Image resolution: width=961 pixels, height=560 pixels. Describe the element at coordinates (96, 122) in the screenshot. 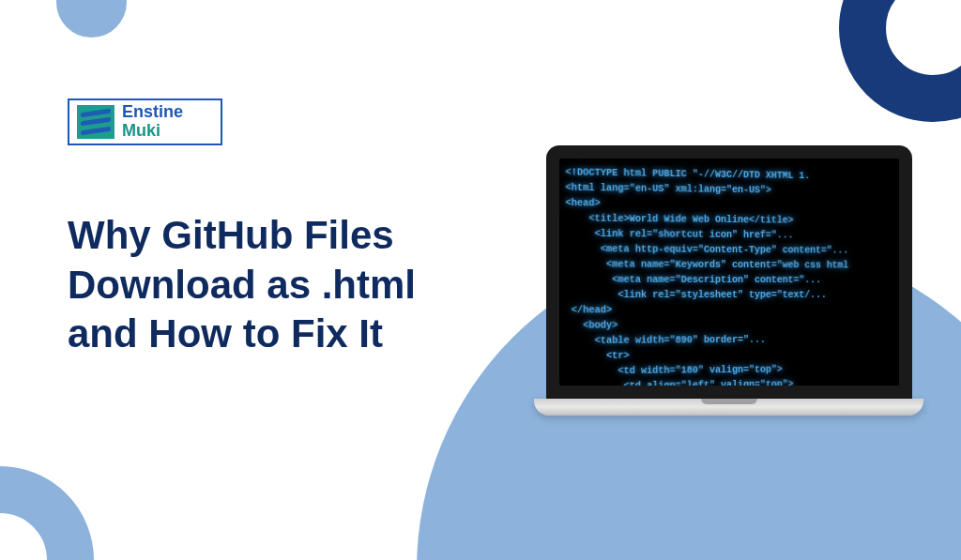

I see `logo-icon` at that location.